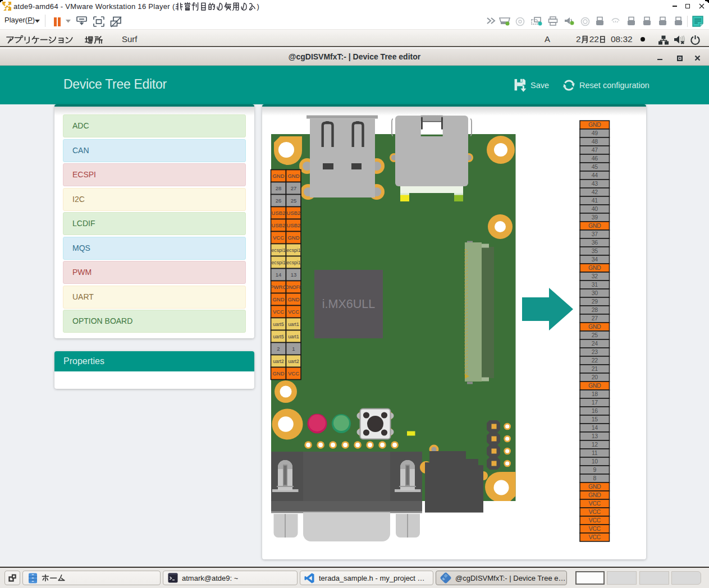 The width and height of the screenshot is (709, 588). Describe the element at coordinates (293, 349) in the screenshot. I see `svg-text: 1` at that location.